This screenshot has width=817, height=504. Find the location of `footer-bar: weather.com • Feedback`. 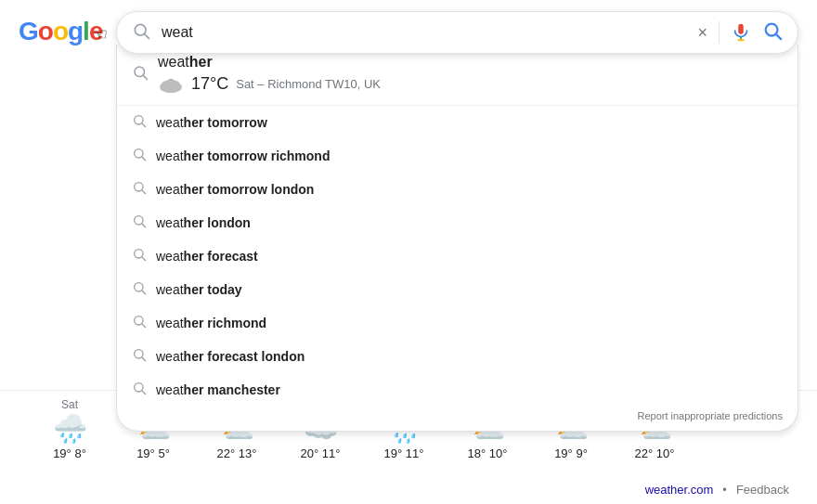

footer-bar: weather.com • Feedback is located at coordinates (717, 490).